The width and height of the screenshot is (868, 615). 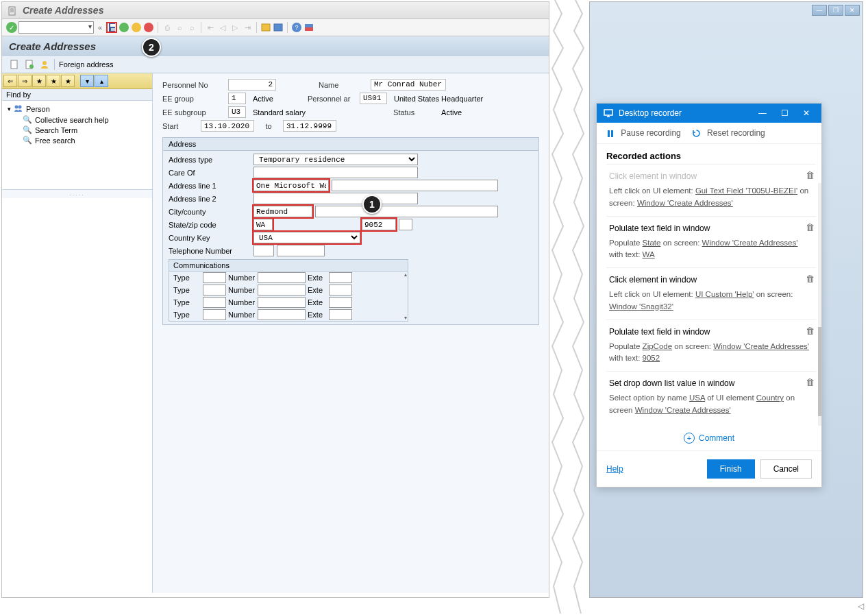 I want to click on recorder-maximize-icon: ☐, so click(x=784, y=113).